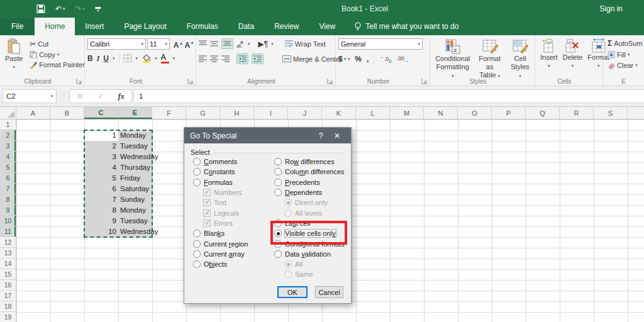 The width and height of the screenshot is (644, 322). Describe the element at coordinates (8, 253) in the screenshot. I see `row-header-13: 13` at that location.